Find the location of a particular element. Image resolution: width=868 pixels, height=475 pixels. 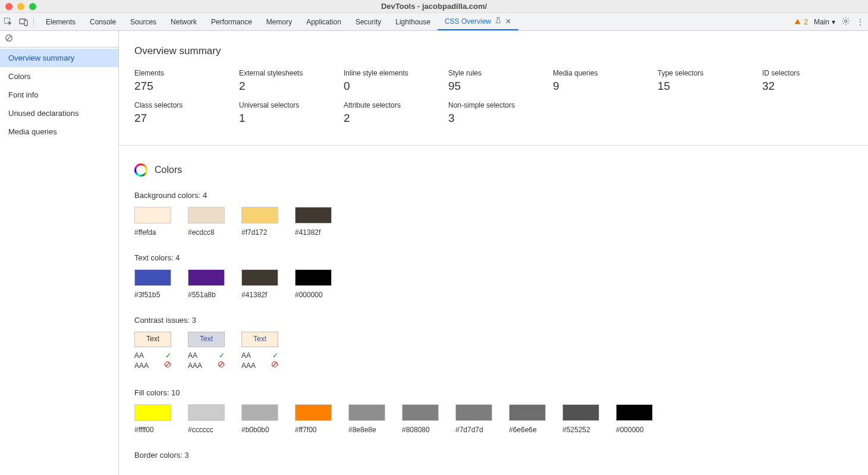

contrast-issues-section: Contrast issues: 3 TextAA✓AAATextAA✓AAAT… is located at coordinates (493, 344).